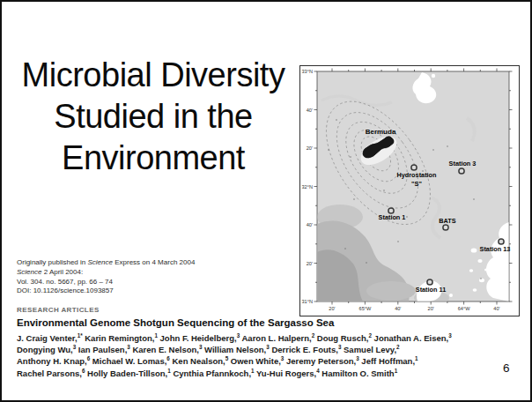 Image resolution: width=532 pixels, height=402 pixels. Describe the element at coordinates (153, 116) in the screenshot. I see `title-line: Studied in the` at that location.